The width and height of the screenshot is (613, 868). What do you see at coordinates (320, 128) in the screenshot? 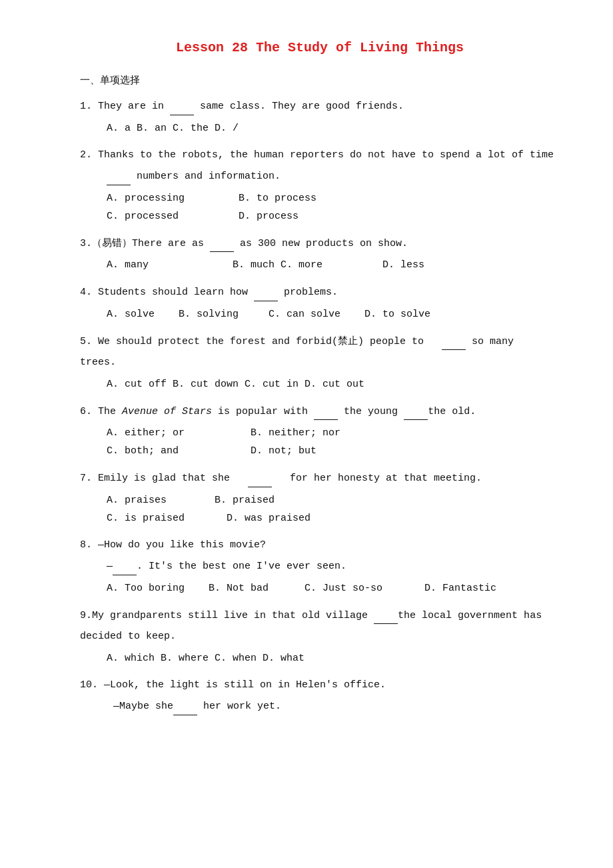
I see `question-1-options: A. a B. an C. the D. /` at bounding box center [320, 128].